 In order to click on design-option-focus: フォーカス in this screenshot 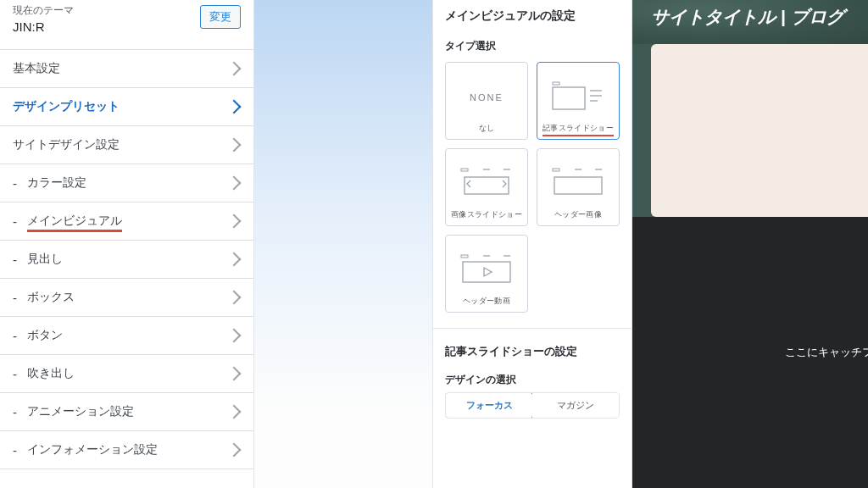, I will do `click(489, 405)`.